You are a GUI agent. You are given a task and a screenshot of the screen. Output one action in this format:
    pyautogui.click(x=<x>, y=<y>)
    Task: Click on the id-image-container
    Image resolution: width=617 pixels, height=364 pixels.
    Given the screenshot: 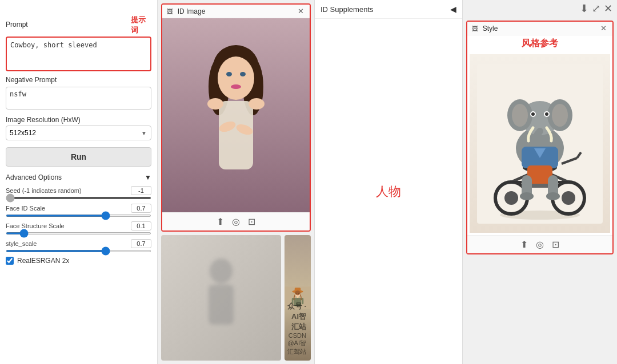 What is the action you would take?
    pyautogui.click(x=236, y=115)
    